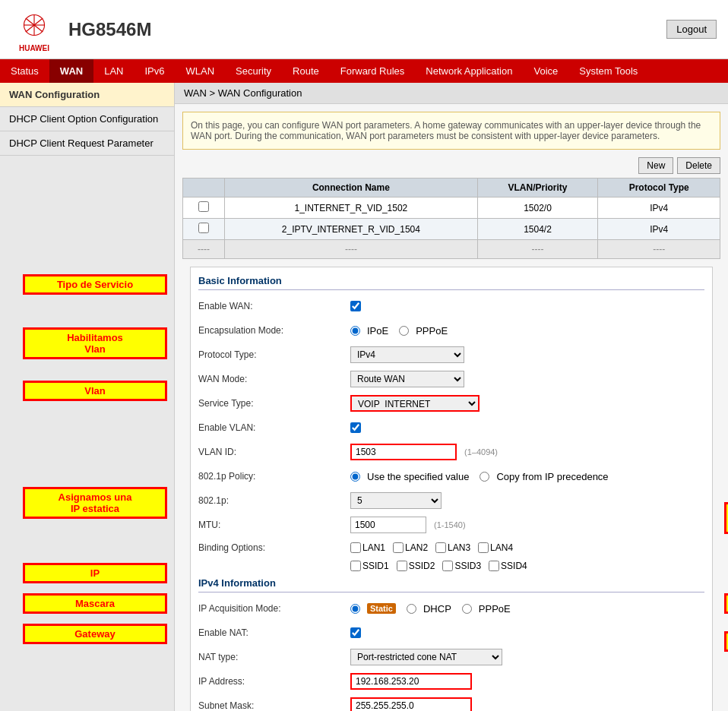 The width and height of the screenshot is (728, 711). Describe the element at coordinates (451, 633) in the screenshot. I see `enable-nat-row: Enable NAT:` at that location.